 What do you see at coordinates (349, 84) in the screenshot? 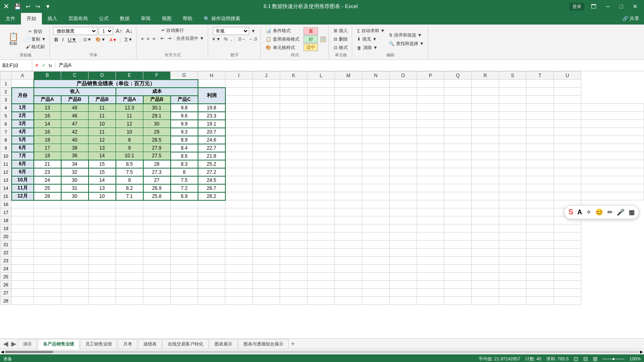
I see `cell-m1` at bounding box center [349, 84].